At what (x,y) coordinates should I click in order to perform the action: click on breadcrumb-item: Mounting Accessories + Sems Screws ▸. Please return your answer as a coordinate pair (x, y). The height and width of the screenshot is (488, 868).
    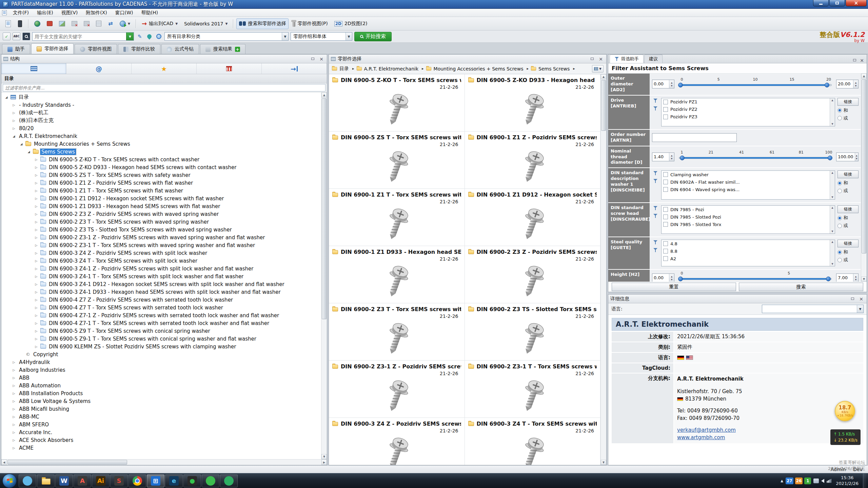
    Looking at the image, I should click on (478, 69).